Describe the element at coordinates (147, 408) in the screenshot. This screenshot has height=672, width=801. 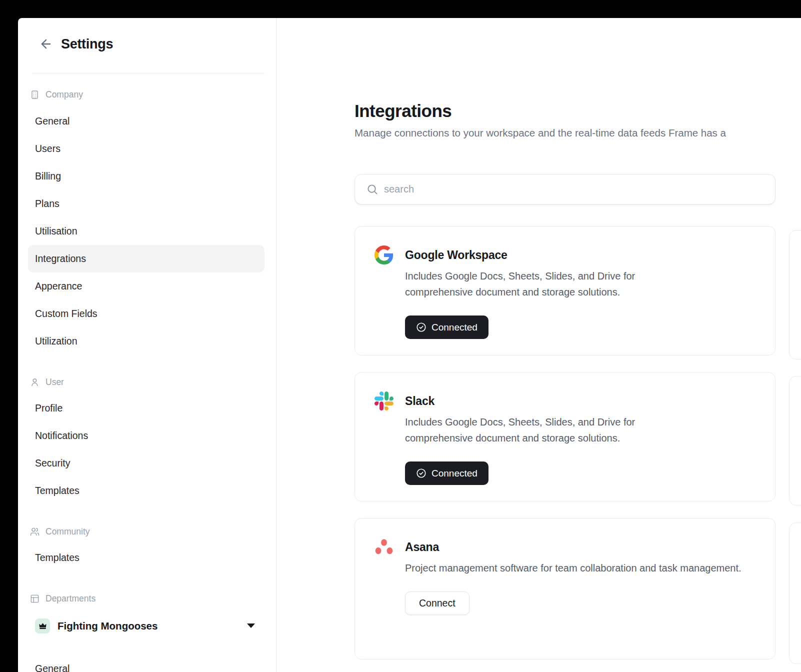
I see `sidebar-item-profile: Profile` at that location.